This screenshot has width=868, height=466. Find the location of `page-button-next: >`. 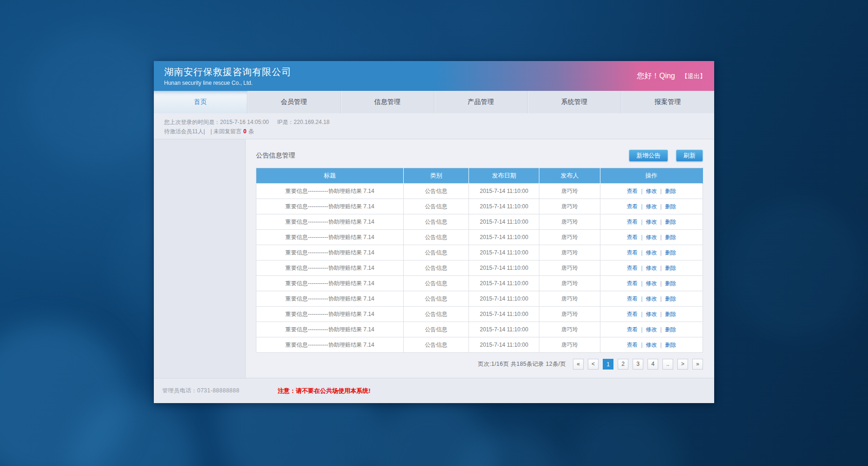

page-button-next: > is located at coordinates (682, 364).